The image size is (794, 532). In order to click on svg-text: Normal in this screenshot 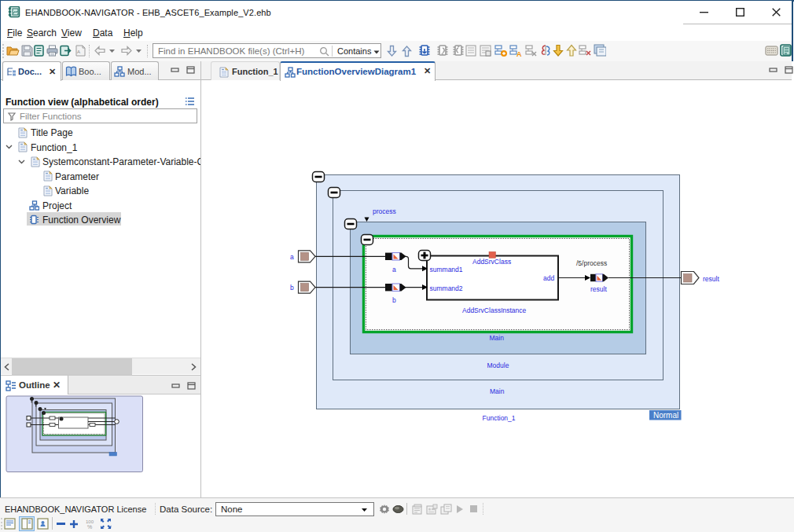, I will do `click(666, 415)`.